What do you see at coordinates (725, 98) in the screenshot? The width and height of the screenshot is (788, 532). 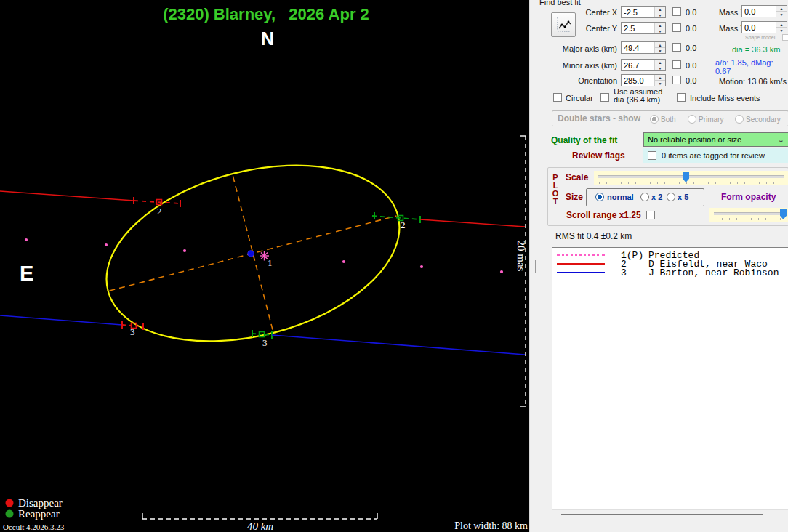 I see `include-miss-label: Include Miss events` at bounding box center [725, 98].